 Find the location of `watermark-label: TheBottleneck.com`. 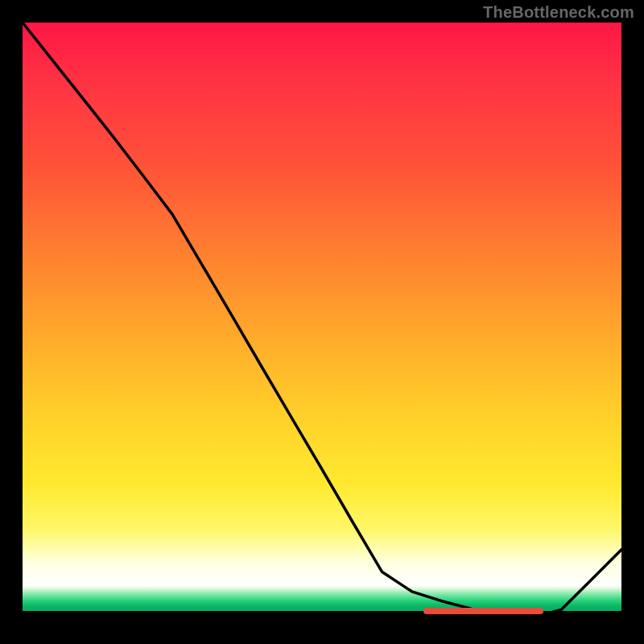

watermark-label: TheBottleneck.com is located at coordinates (559, 13).